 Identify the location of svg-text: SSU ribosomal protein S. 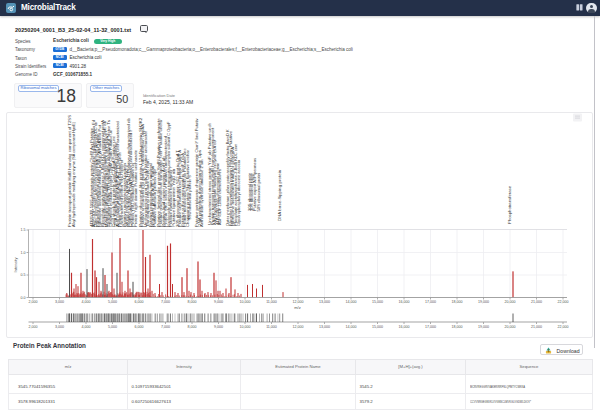
(190, 198).